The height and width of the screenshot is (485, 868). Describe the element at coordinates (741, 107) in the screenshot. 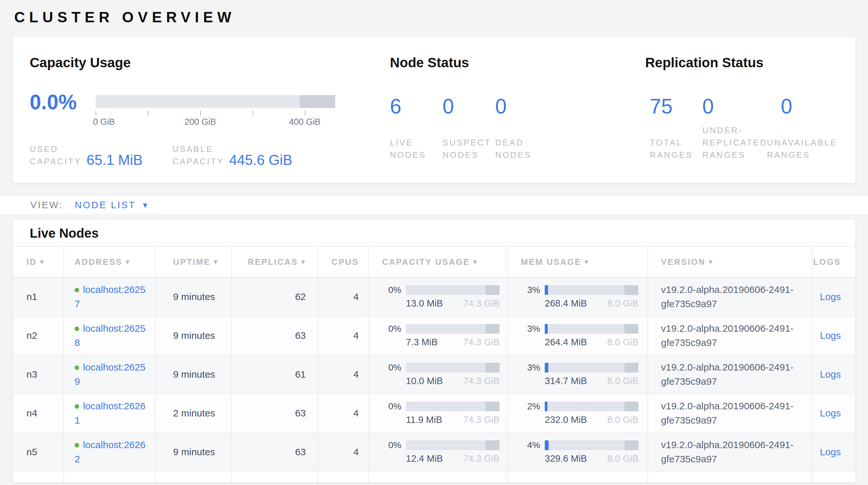

I see `under-replicated-ranges-count: 0` at that location.